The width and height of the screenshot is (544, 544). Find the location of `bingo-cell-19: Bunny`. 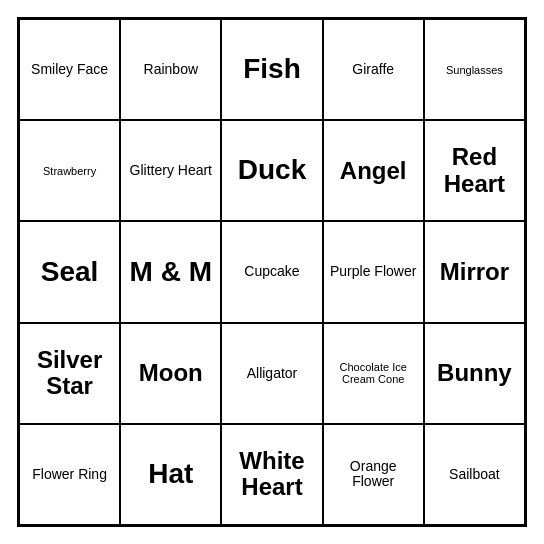

bingo-cell-19: Bunny is located at coordinates (474, 374).